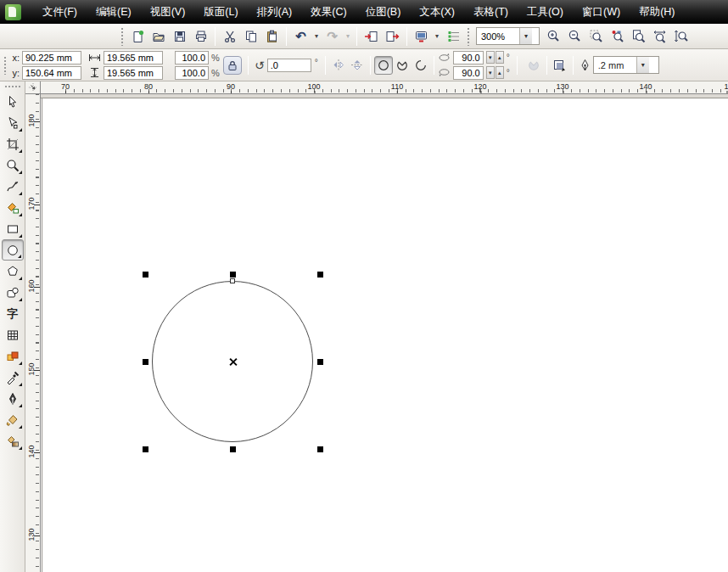 The image size is (728, 572). I want to click on scale-v-input, so click(192, 73).